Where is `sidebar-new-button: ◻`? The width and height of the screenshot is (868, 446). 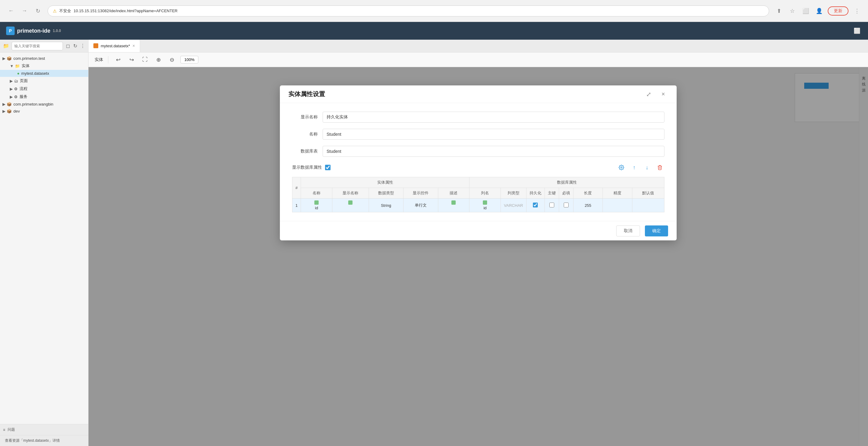 sidebar-new-button: ◻ is located at coordinates (68, 46).